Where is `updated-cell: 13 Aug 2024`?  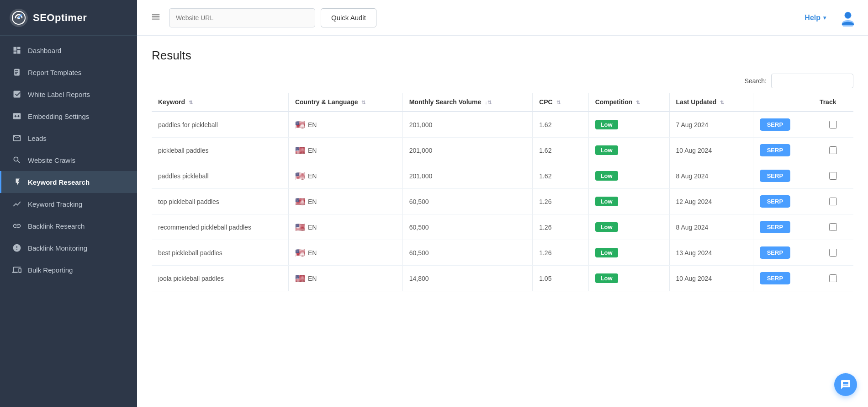
updated-cell: 13 Aug 2024 is located at coordinates (711, 253).